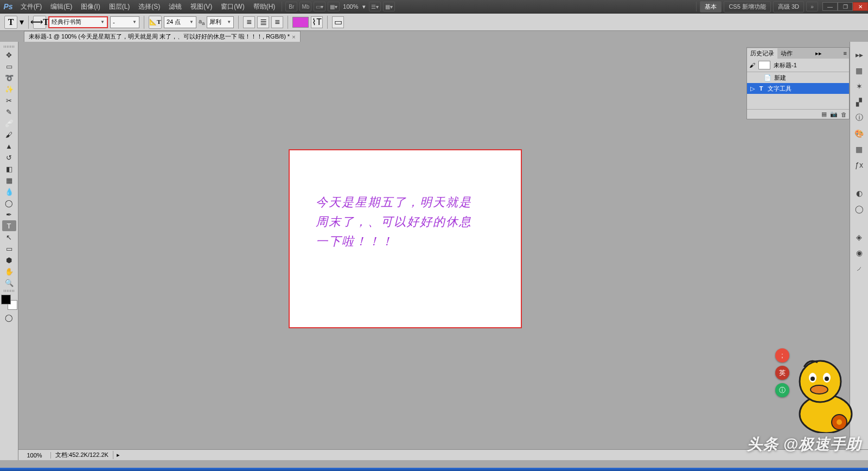 The width and height of the screenshot is (868, 471). Describe the element at coordinates (859, 71) in the screenshot. I see `navigator-icon: ▦` at that location.